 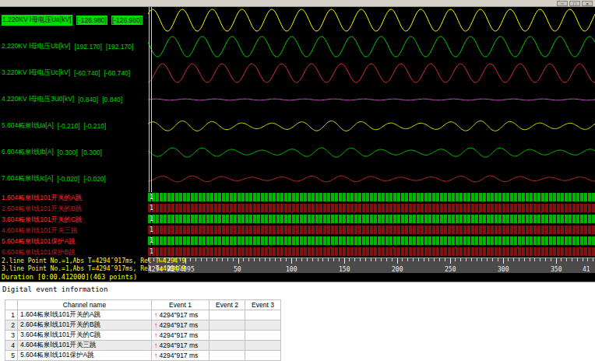 What do you see at coordinates (371, 265) in the screenshot?
I see `time-axis: 4294″914294″9505010015020025030035041` at bounding box center [371, 265].